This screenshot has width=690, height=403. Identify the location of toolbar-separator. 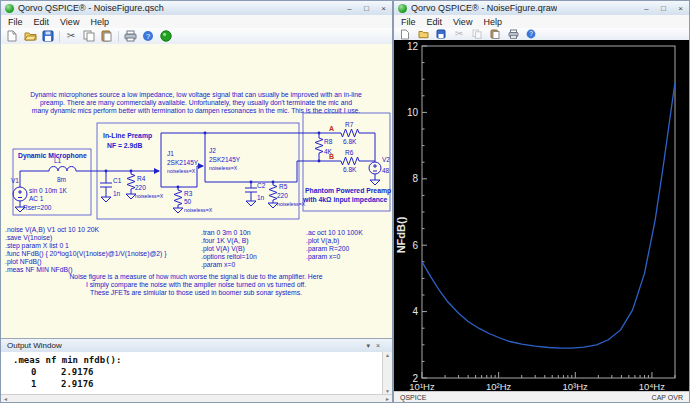
(60, 36).